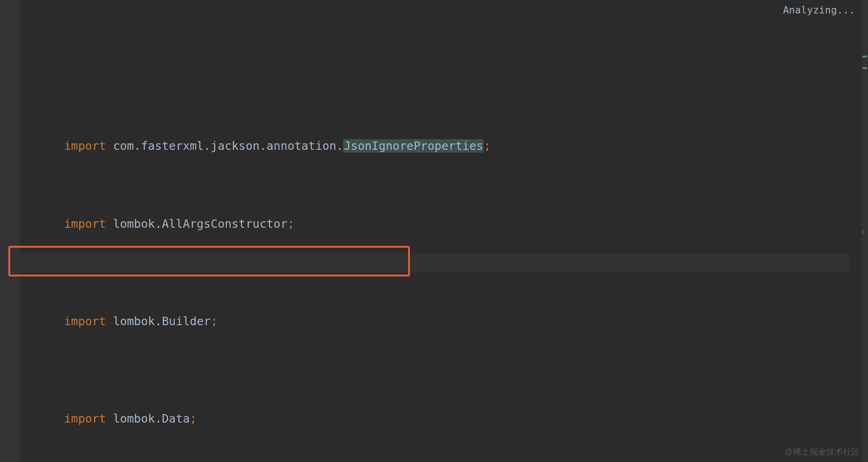 The width and height of the screenshot is (868, 462). Describe the element at coordinates (444, 399) in the screenshot. I see `code-line: import lombok.Data;` at that location.